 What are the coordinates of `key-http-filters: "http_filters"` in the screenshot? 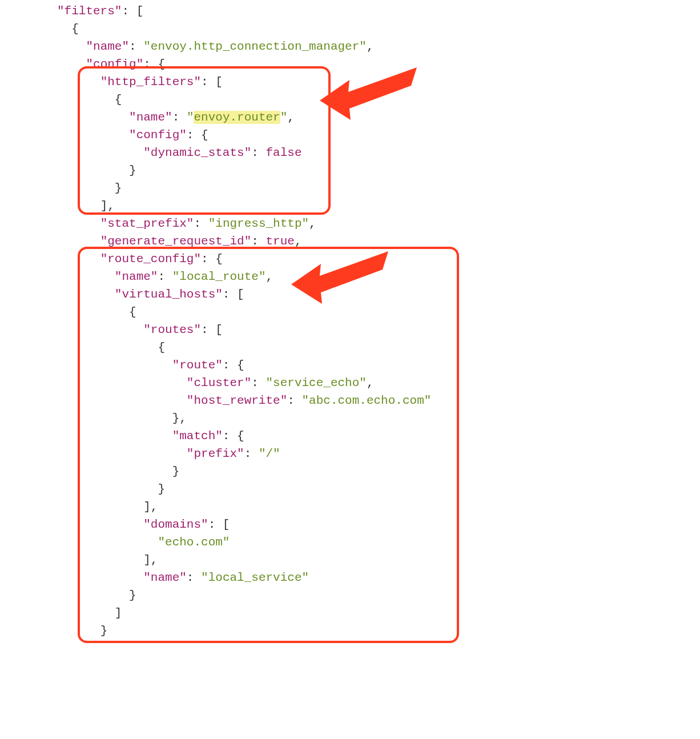 It's located at (151, 82).